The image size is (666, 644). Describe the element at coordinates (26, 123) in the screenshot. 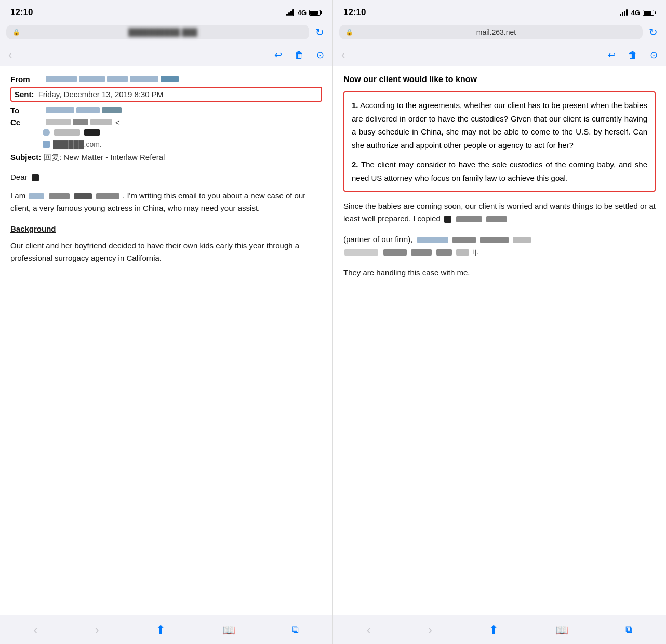

I see `cc-label: Cc` at that location.